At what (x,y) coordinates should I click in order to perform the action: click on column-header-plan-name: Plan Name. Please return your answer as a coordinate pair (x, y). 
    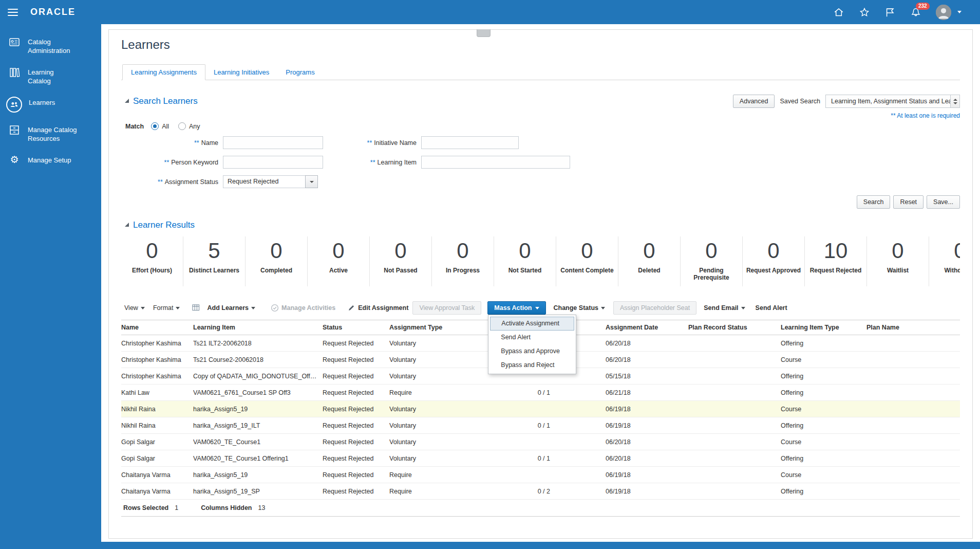
    Looking at the image, I should click on (913, 327).